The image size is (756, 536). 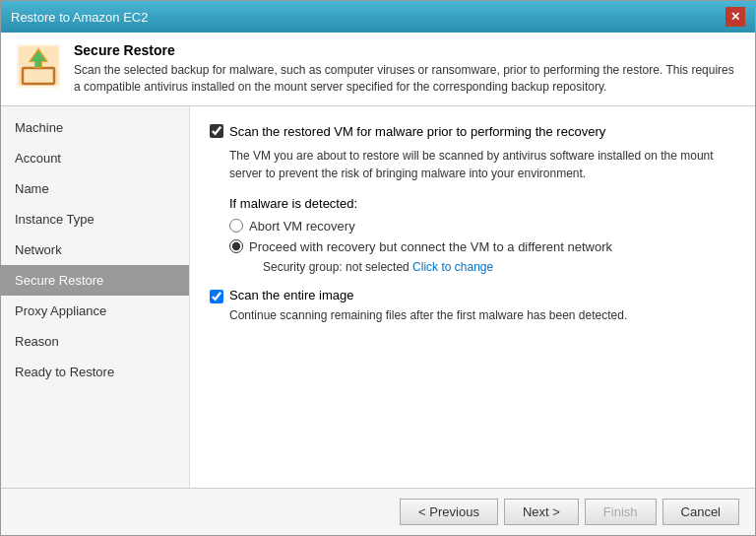 What do you see at coordinates (482, 165) in the screenshot?
I see `scan-description: The VM you are about to restore will be …` at bounding box center [482, 165].